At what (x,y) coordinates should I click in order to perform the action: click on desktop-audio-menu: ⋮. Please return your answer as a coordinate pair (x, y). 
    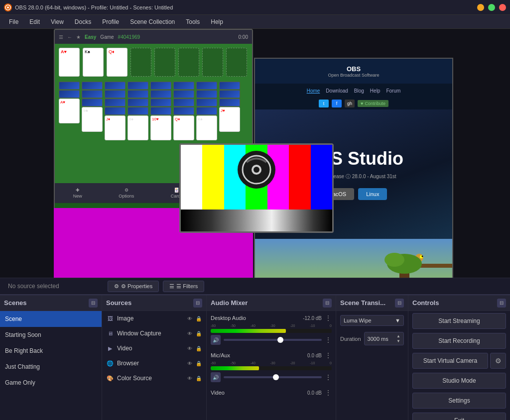
    Looking at the image, I should click on (328, 318).